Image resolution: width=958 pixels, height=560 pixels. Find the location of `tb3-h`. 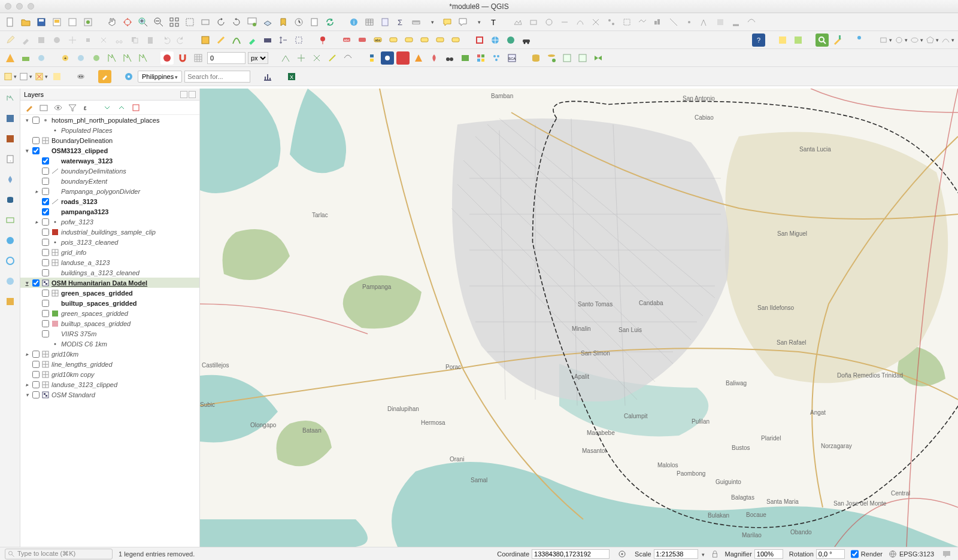

tb3-h is located at coordinates (128, 58).